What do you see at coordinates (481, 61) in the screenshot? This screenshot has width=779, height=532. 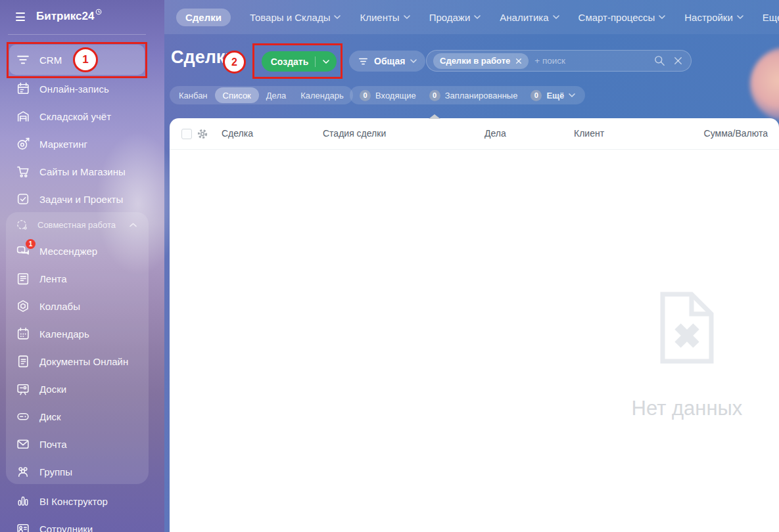 I see `filter-chip-deals-in-progress: Сделки в работе` at bounding box center [481, 61].